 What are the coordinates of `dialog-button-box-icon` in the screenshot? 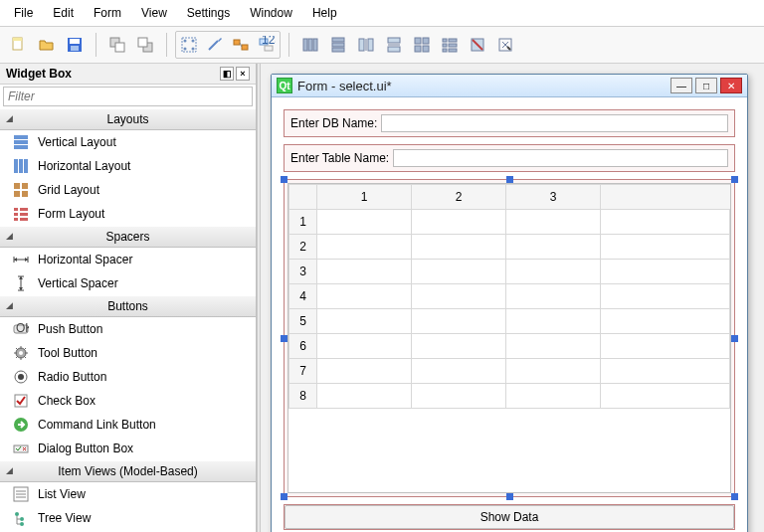 It's located at (21, 448).